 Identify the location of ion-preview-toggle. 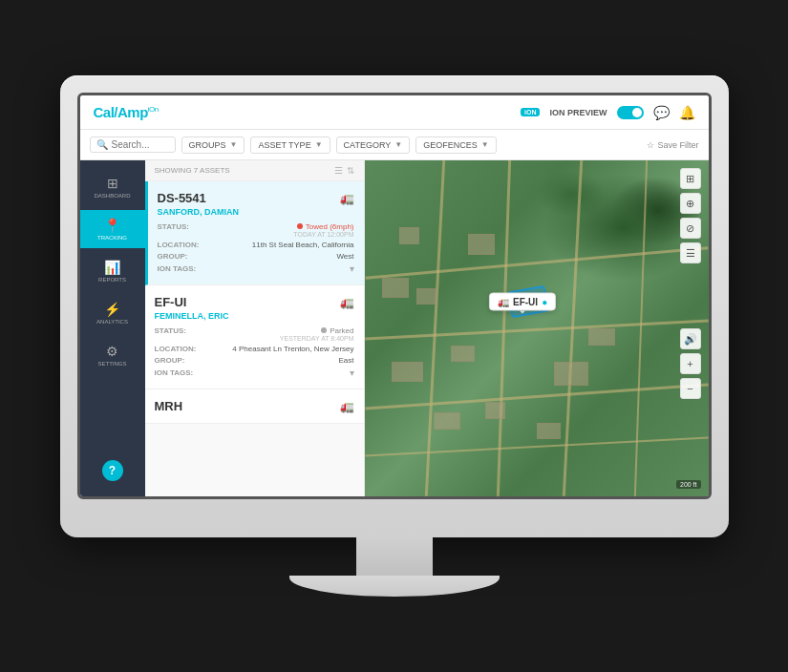
(630, 113).